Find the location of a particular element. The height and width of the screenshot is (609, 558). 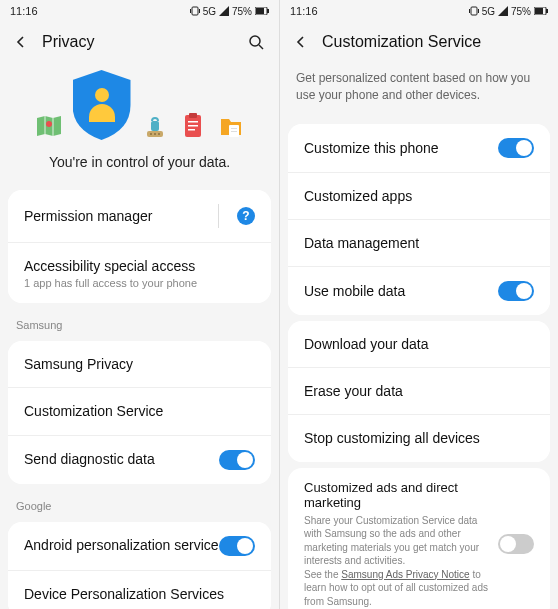

row-label: Data management is located at coordinates (419, 243).